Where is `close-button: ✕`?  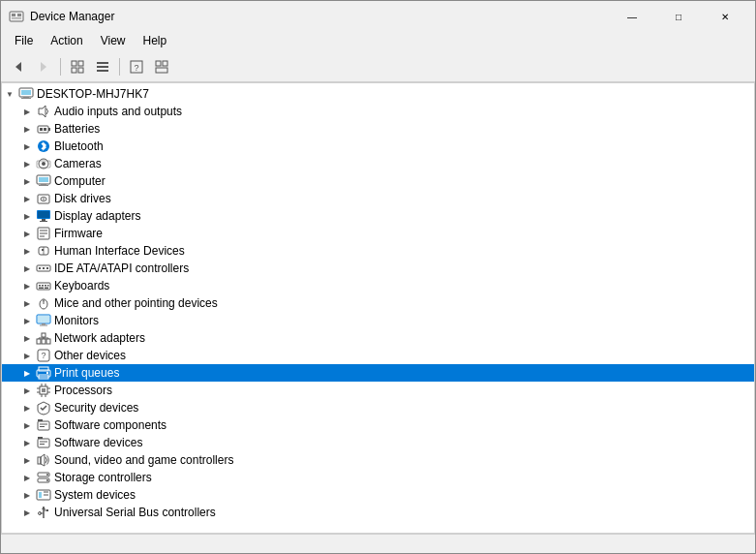 close-button: ✕ is located at coordinates (725, 16).